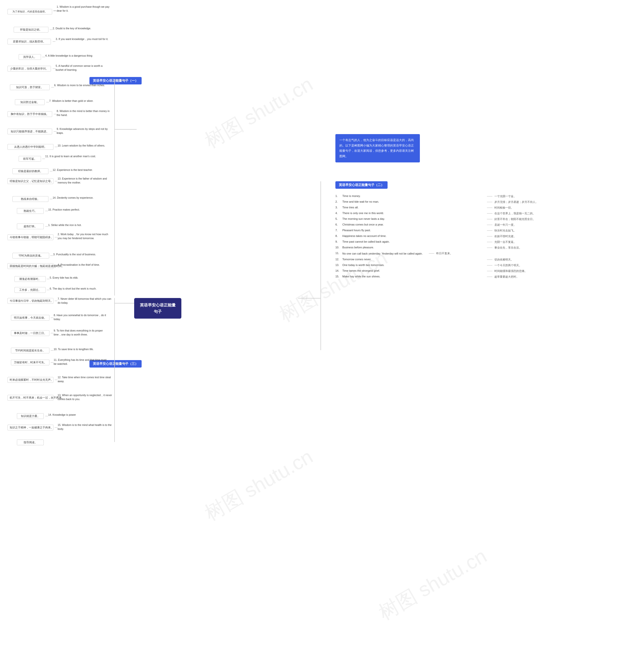 This screenshot has width=636, height=672. What do you see at coordinates (121, 80) in the screenshot?
I see `branch-h-to-s1` at bounding box center [121, 80].